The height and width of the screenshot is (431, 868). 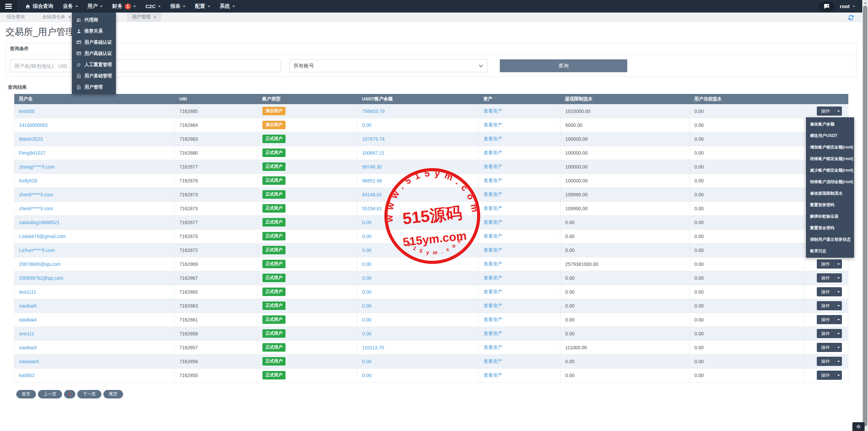 What do you see at coordinates (94, 20) in the screenshot?
I see `dropdown-menu-item: 代理商` at bounding box center [94, 20].